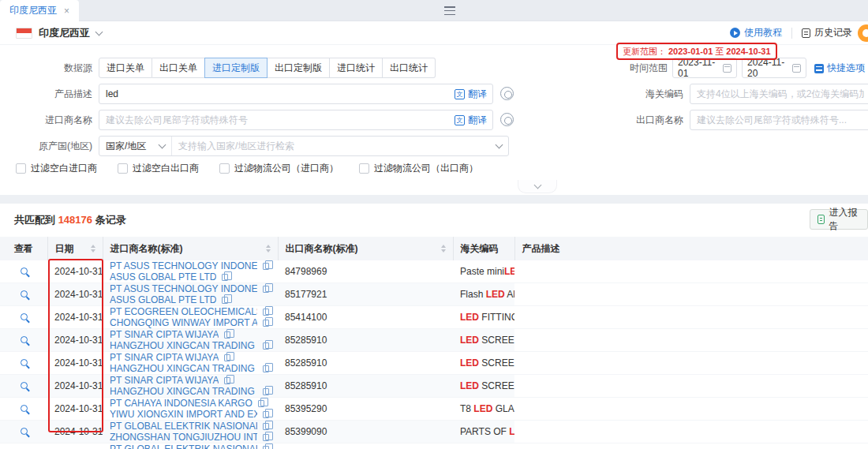 The image size is (868, 449). I want to click on update-range-separator: 至, so click(720, 52).